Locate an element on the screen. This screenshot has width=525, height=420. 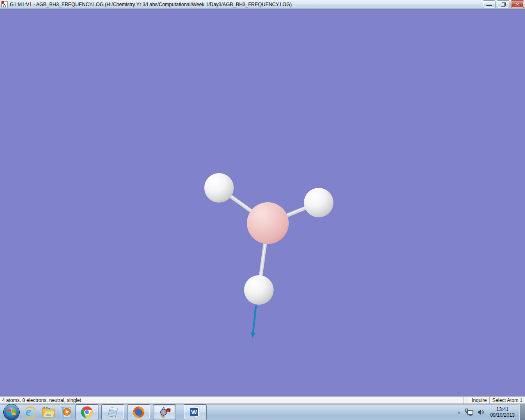
taskbar-item-media-player is located at coordinates (66, 412).